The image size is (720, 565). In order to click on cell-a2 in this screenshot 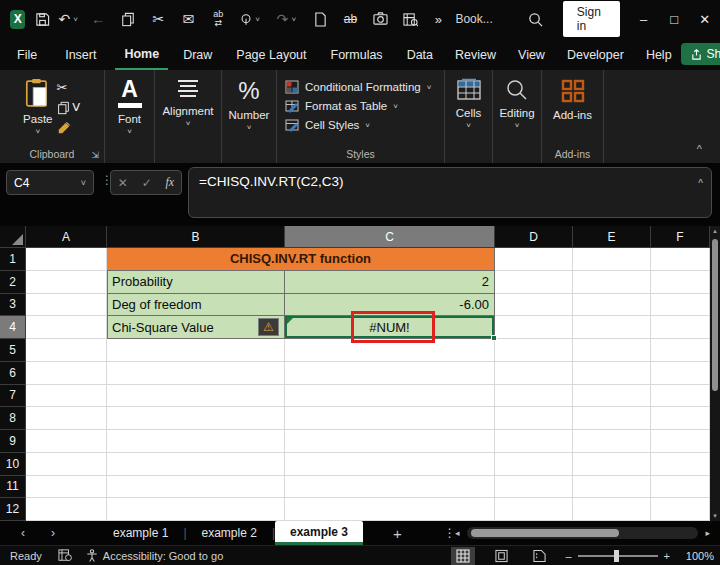, I will do `click(66, 282)`.